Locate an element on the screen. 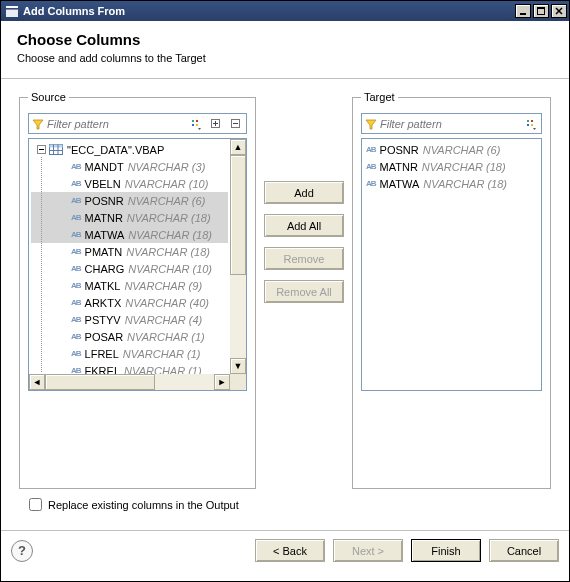 The width and height of the screenshot is (570, 582). column-type: NVARCHAR (4) is located at coordinates (164, 320).